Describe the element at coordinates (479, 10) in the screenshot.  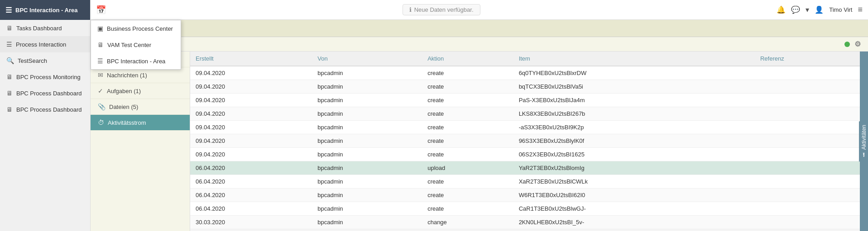
I see `top-bar: 📅 ℹ Neue Daten verfügbar. 🔔 💬 ▾ 👤 Timo V…` at that location.